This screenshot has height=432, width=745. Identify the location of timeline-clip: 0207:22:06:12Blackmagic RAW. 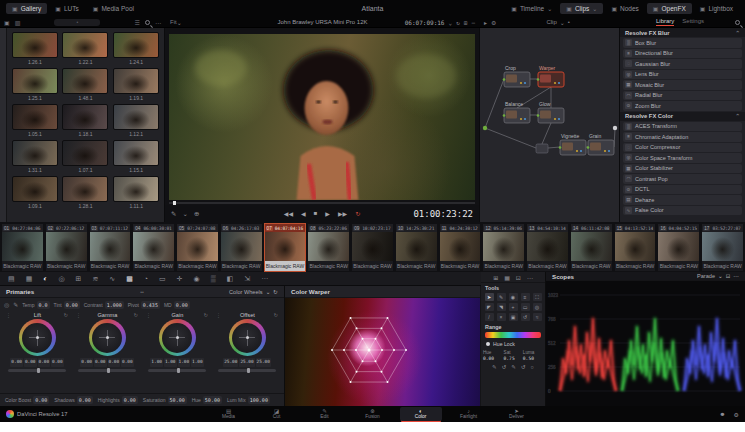
(66, 248).